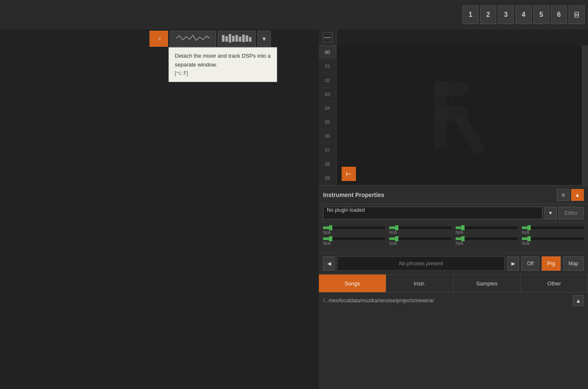  Describe the element at coordinates (264, 39) in the screenshot. I see `dropdown-arrow-icon: ▼` at that location.